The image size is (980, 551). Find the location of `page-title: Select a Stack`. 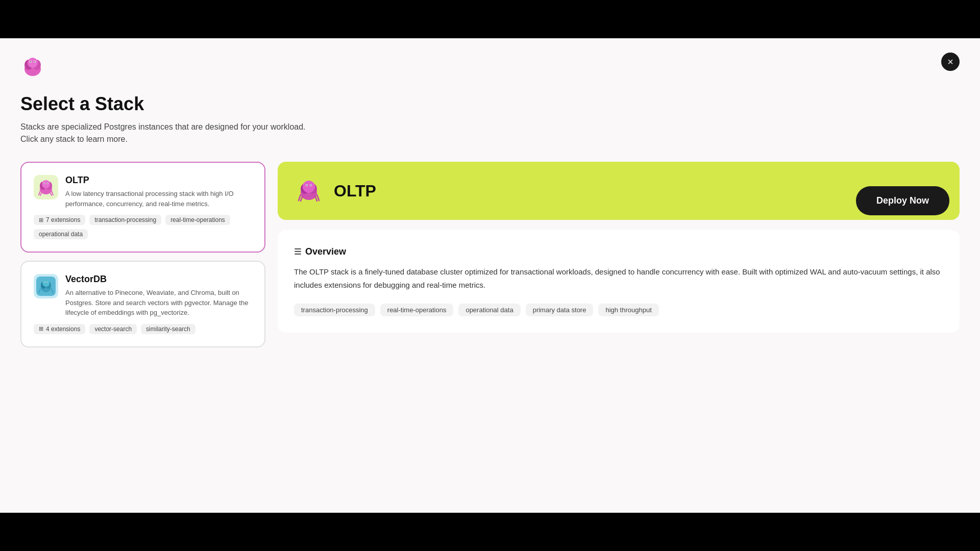

page-title: Select a Stack is located at coordinates (490, 104).